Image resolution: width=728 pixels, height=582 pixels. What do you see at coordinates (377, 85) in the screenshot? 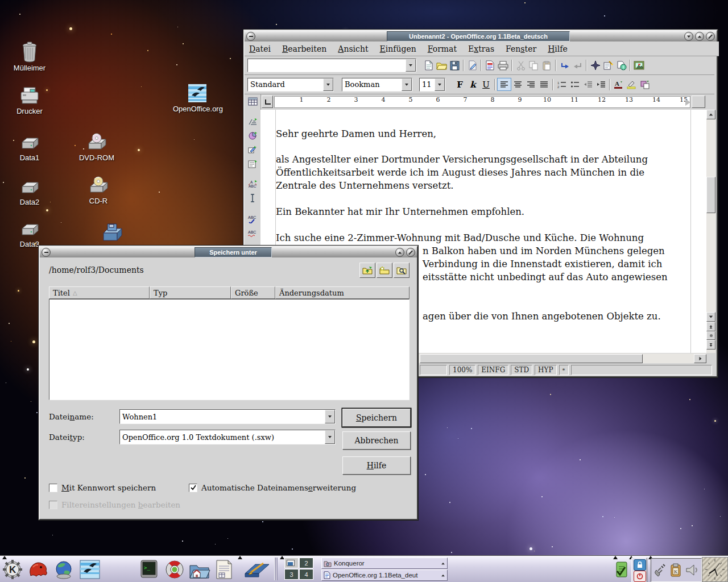
I see `font-combobox: Bookman` at bounding box center [377, 85].